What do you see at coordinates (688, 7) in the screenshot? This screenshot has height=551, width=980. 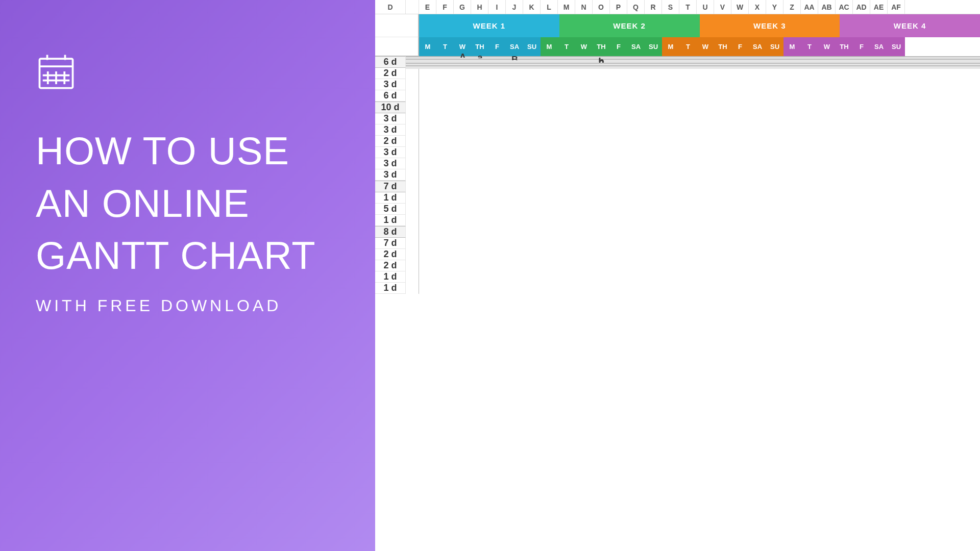 I see `column-letter: T` at bounding box center [688, 7].